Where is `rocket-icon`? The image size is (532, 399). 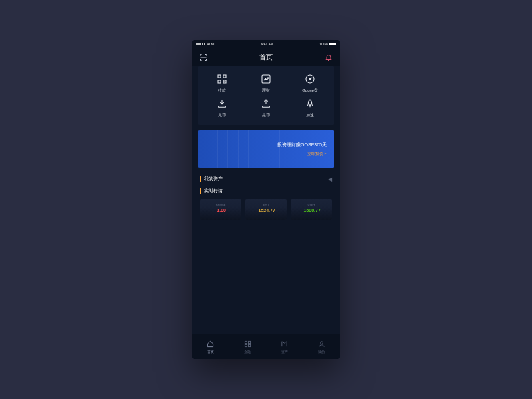 rocket-icon is located at coordinates (310, 104).